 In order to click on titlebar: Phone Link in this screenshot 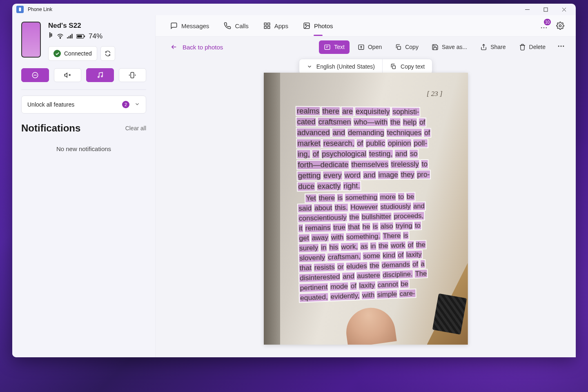, I will do `click(294, 9)`.